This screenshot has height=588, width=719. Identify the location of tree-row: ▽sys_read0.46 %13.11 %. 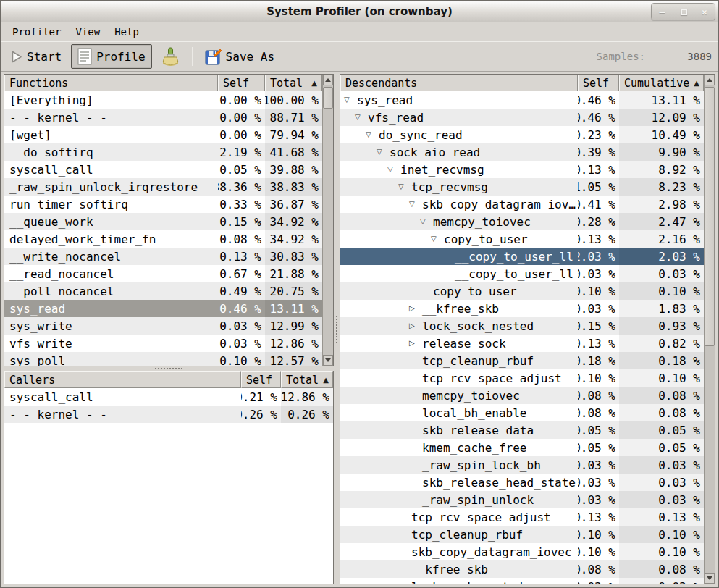
(522, 100).